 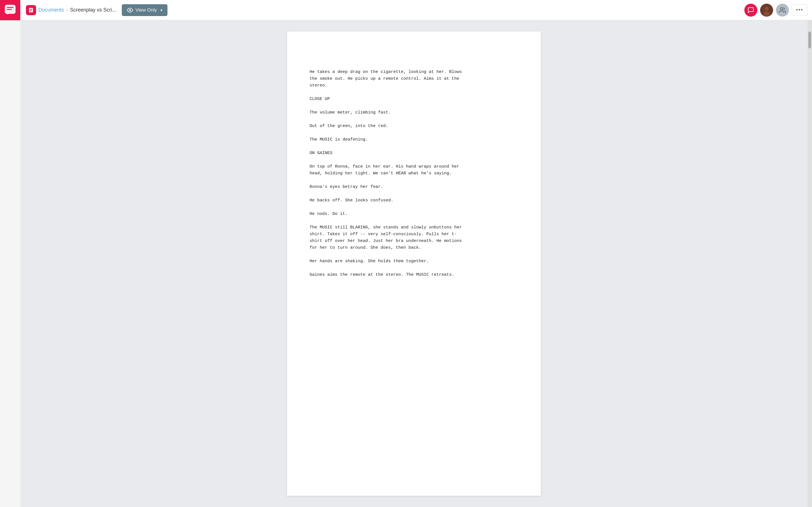 I want to click on app-logo, so click(x=10, y=10).